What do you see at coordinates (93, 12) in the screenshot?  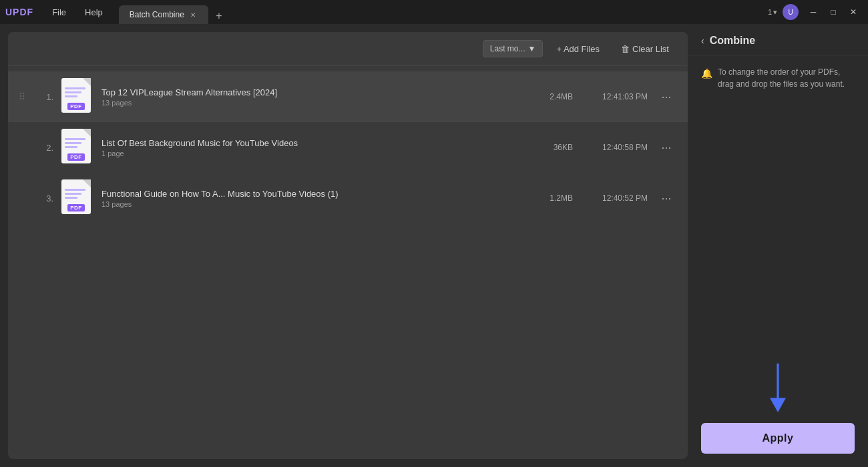 I see `menu-help: Help` at bounding box center [93, 12].